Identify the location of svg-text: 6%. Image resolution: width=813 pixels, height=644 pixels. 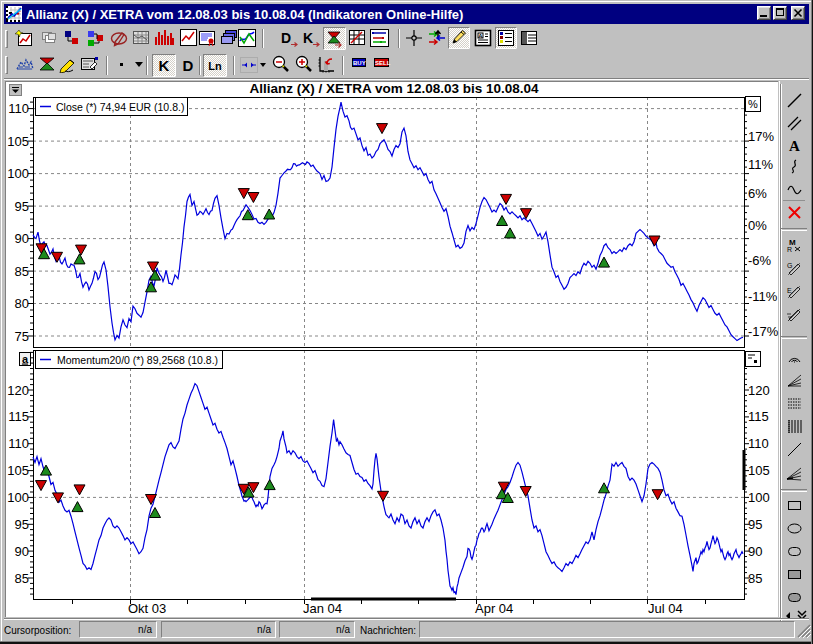
(758, 194).